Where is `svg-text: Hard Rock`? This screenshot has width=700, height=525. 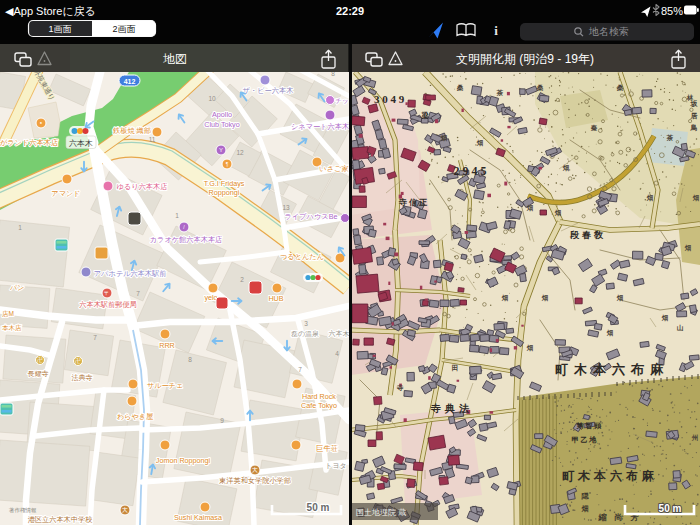
svg-text: Hard Rock is located at coordinates (319, 396).